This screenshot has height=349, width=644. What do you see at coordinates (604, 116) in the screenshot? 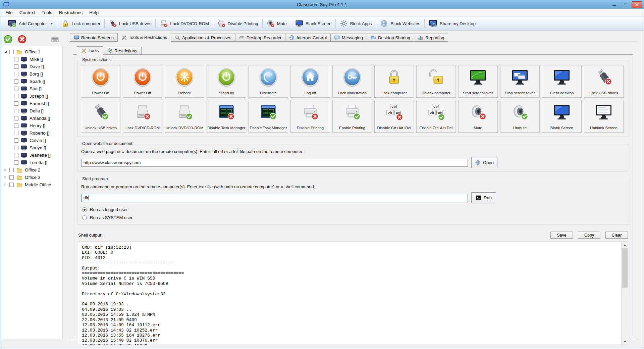
I see `action-unblank-screen: Unblank Screen` at bounding box center [604, 116].